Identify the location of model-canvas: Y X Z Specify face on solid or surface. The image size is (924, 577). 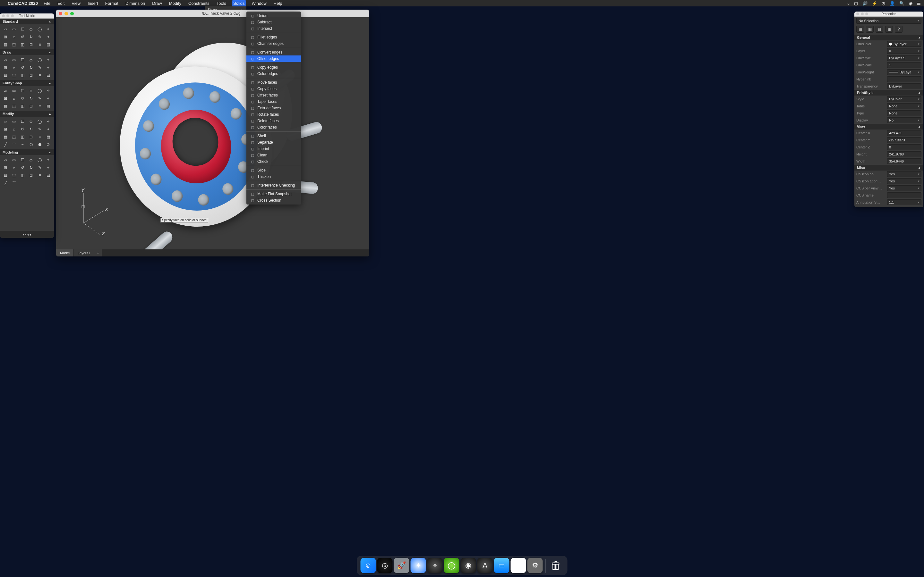
(212, 133).